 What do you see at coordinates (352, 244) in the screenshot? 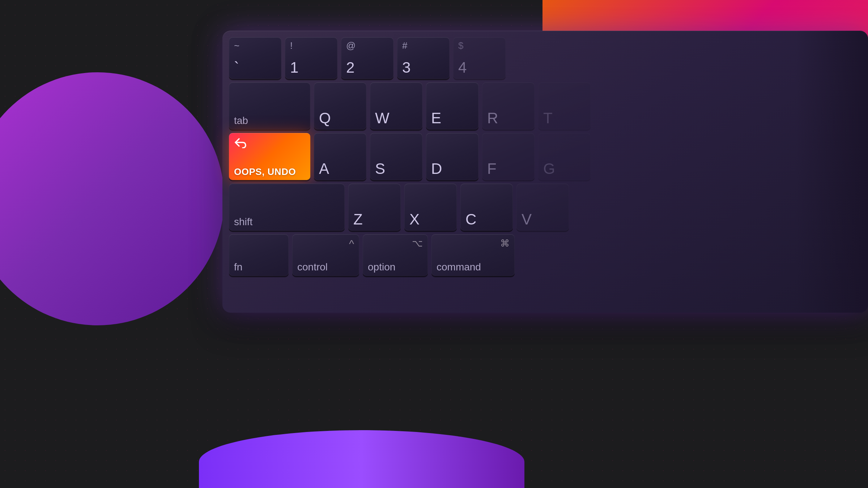
I see `key-control-symbol: ^` at bounding box center [352, 244].